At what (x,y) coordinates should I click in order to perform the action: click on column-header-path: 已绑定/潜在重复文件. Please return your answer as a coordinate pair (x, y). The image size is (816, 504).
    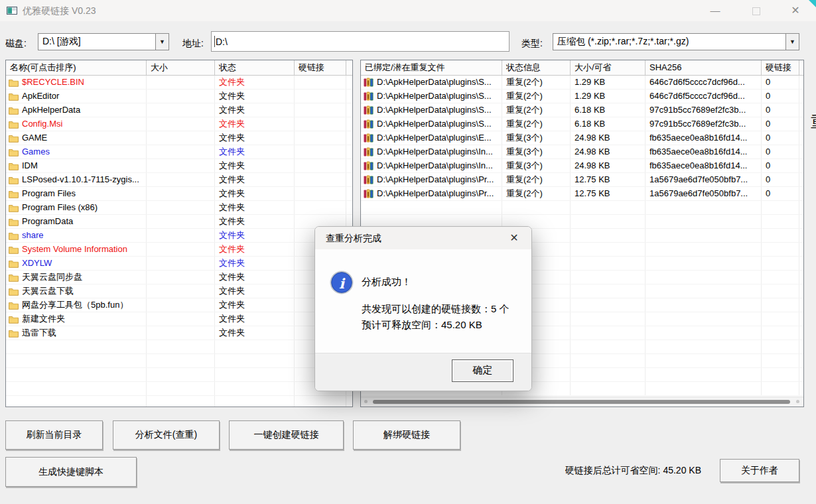
    Looking at the image, I should click on (431, 68).